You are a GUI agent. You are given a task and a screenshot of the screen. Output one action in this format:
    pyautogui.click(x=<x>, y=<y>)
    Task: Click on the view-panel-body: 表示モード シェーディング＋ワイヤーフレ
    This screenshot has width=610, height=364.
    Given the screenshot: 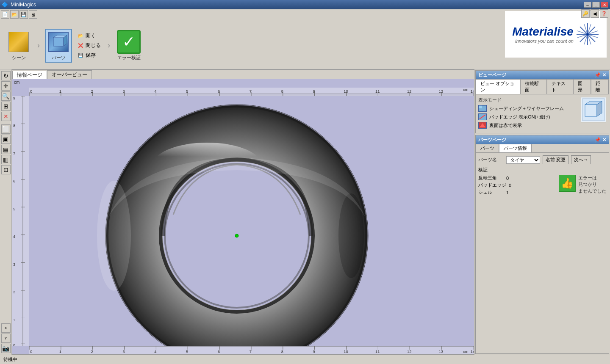 What is the action you would take?
    pyautogui.click(x=542, y=113)
    